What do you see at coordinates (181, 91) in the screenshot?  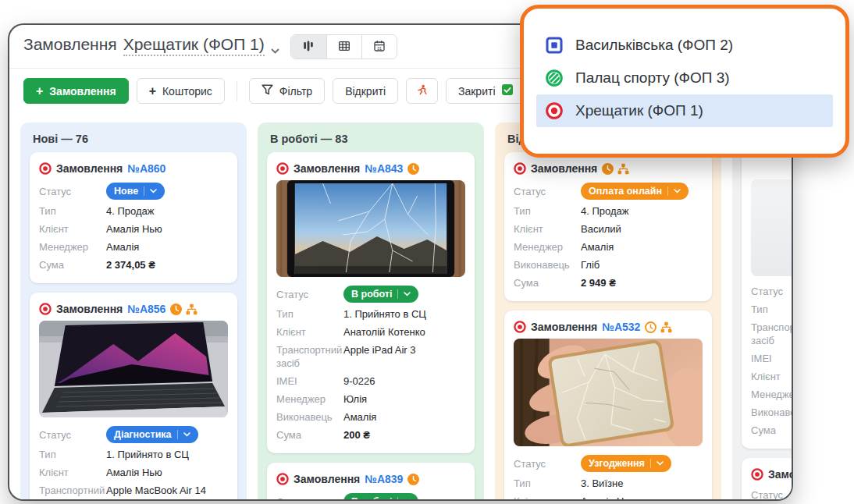 I see `new-estimate-button: + Кошторис` at bounding box center [181, 91].